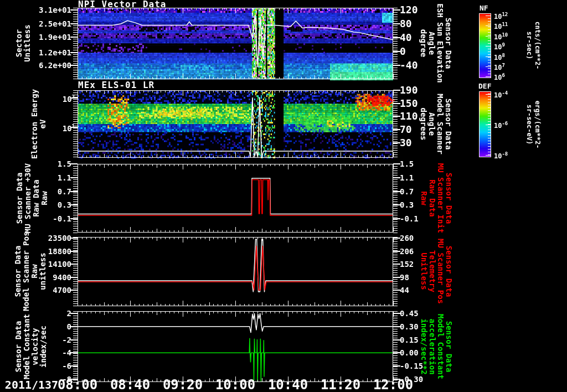  Describe the element at coordinates (66, 353) in the screenshot. I see `y-tick-label-left: -4` at that location.